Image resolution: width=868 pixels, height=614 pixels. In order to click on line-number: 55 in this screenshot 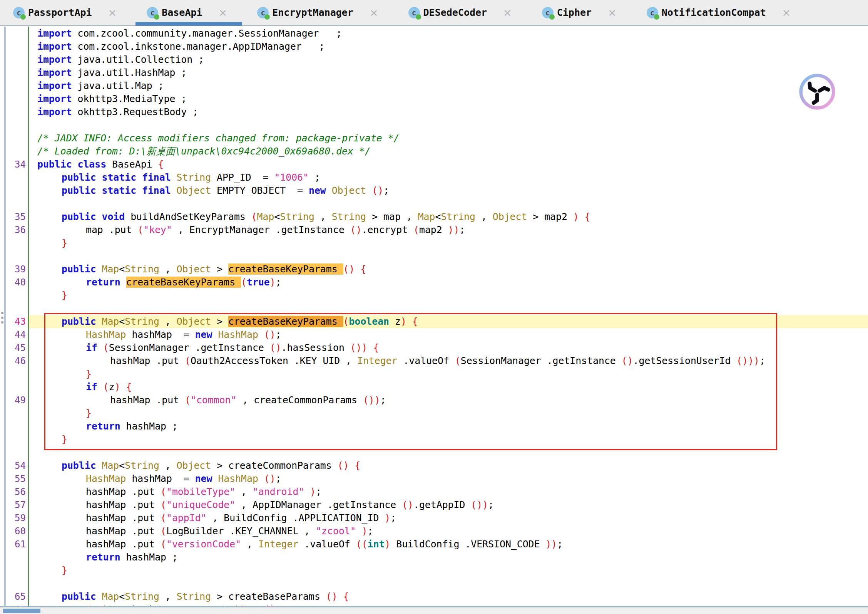, I will do `click(13, 479)`.